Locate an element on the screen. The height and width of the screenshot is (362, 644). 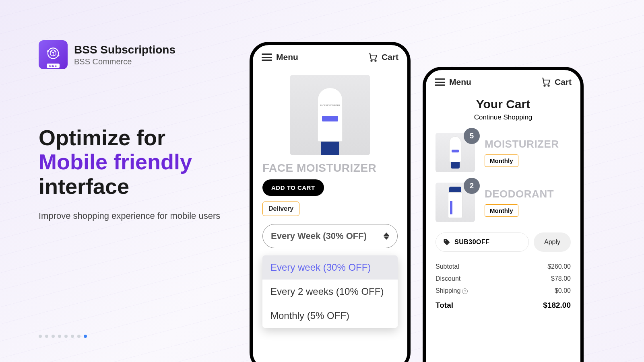
frequency-selected-label: Every Week (30% OFF) is located at coordinates (319, 236).